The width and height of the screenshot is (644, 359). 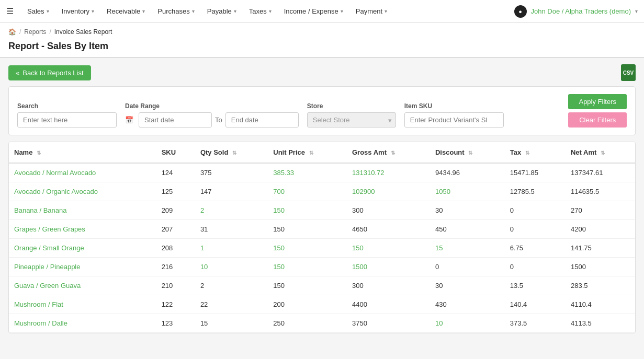 What do you see at coordinates (311, 11) in the screenshot?
I see `nav-label-income-expense: Income / Expense` at bounding box center [311, 11].